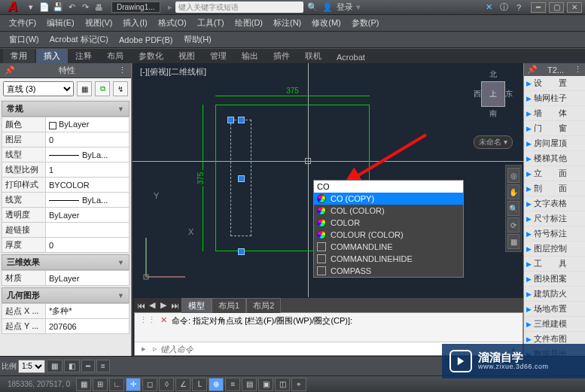 The image size is (585, 392). I want to click on login-link: 登录, so click(345, 8).